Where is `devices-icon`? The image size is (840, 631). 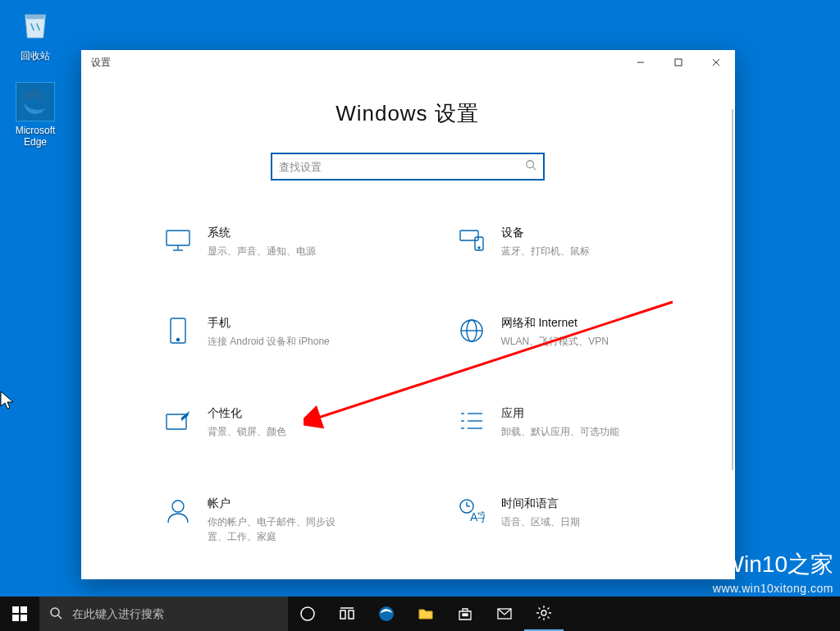
devices-icon is located at coordinates (472, 240).